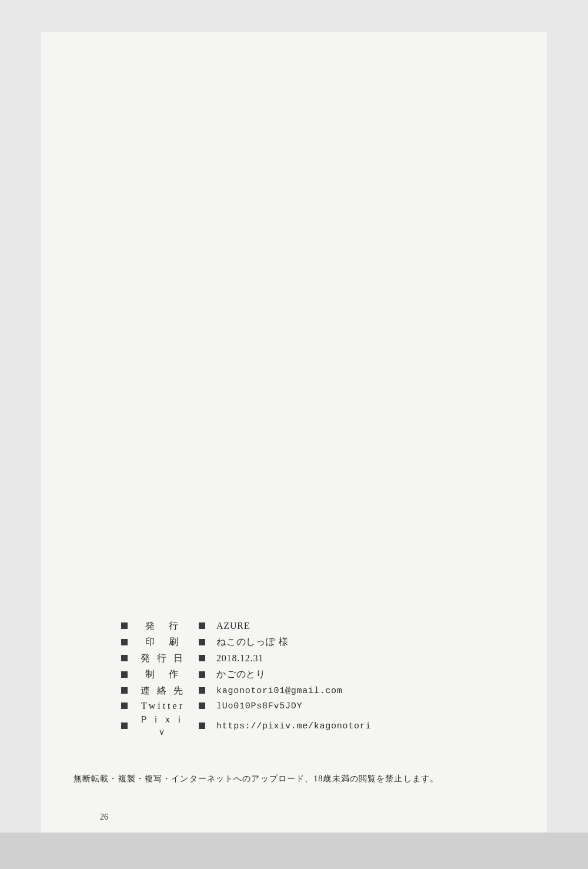 This screenshot has width=588, height=869. What do you see at coordinates (163, 691) in the screenshot?
I see `label-contact: 連 絡 先` at bounding box center [163, 691].